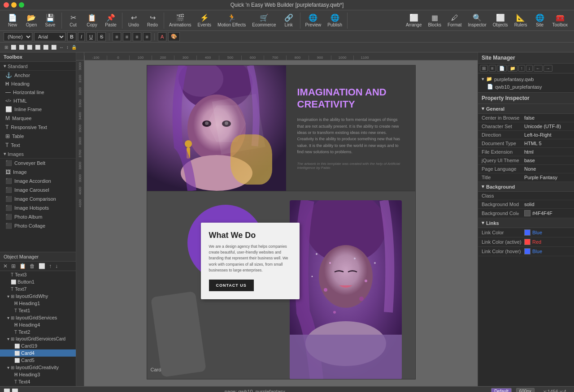 The height and width of the screenshot is (392, 574). What do you see at coordinates (500, 21) in the screenshot?
I see `objects-button: ⬜ Objects` at bounding box center [500, 21].